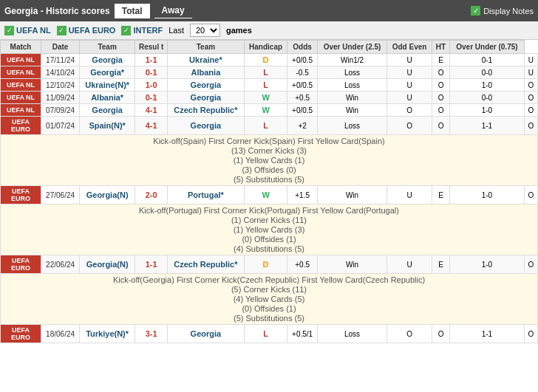  I want to click on filter-uefa-euro-label: UEFA EURO, so click(92, 30).